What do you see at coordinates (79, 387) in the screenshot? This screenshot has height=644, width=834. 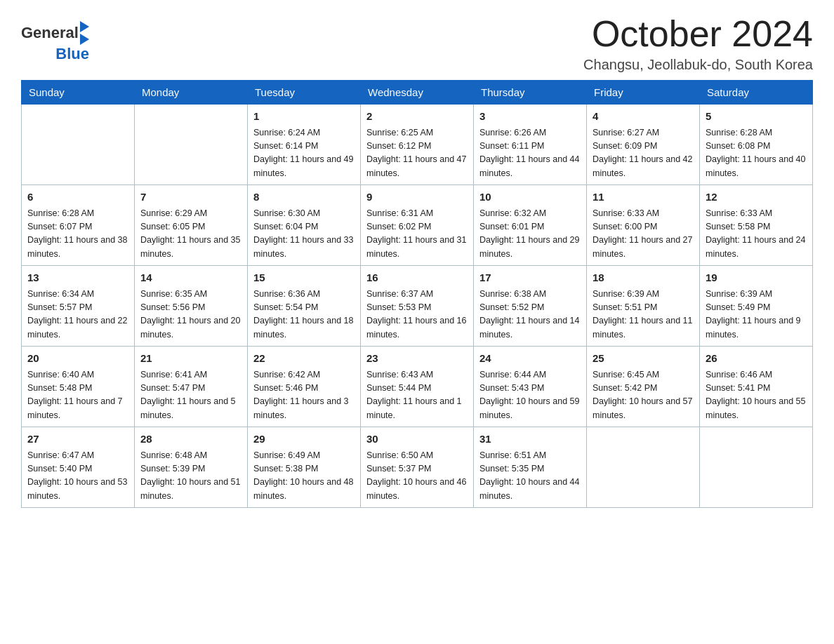 I see `table-row: 20Sunrise: 6:40 AMSunset: 5:48 PMDayligh…` at bounding box center [79, 387].